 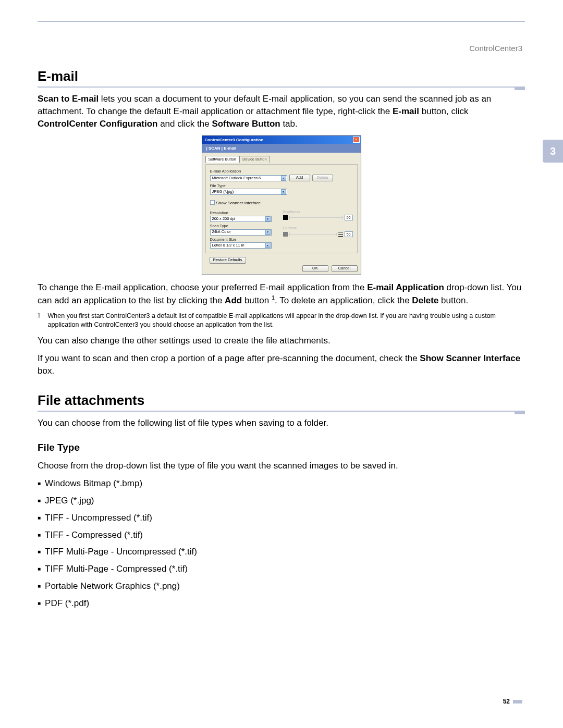 What do you see at coordinates (470, 359) in the screenshot?
I see `show-scanner-interface-term: Show Scanner Interface` at bounding box center [470, 359].